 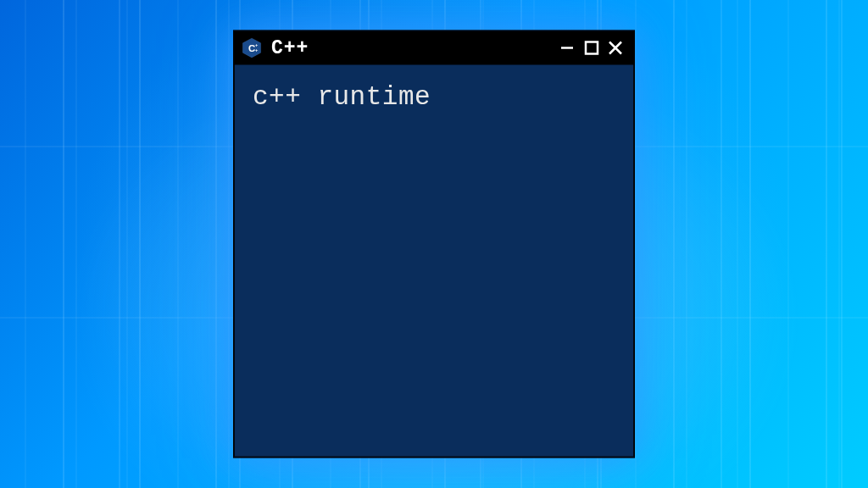 What do you see at coordinates (252, 48) in the screenshot?
I see `cpp-icon: C + +` at bounding box center [252, 48].